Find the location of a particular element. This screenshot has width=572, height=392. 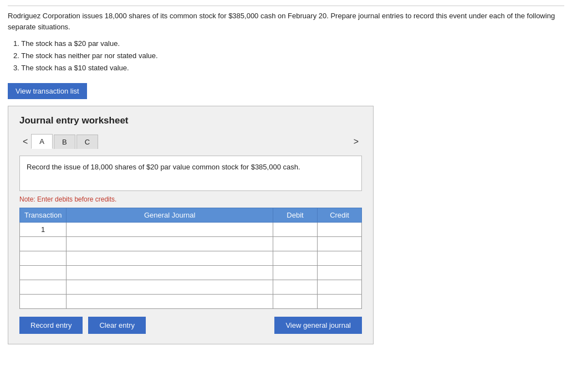

tab-c: C is located at coordinates (88, 142).